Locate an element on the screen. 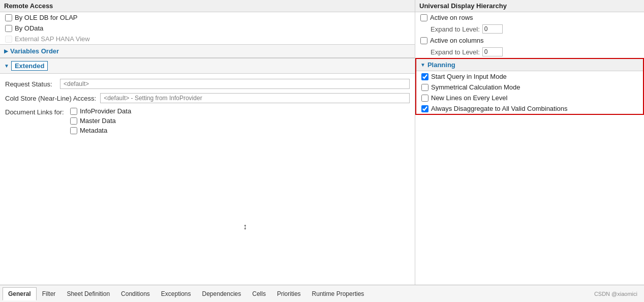 This screenshot has width=644, height=302. new-lines-row: New Lines on Every Level is located at coordinates (530, 98).